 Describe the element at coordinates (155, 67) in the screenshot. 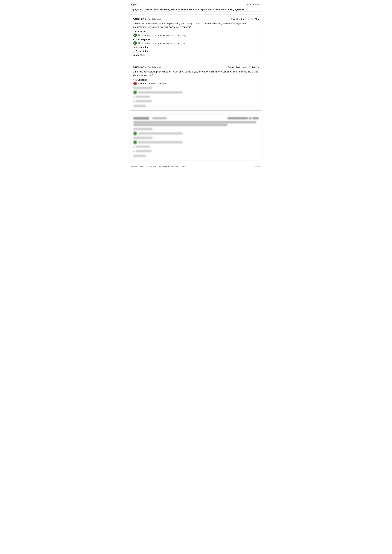

I see `question-2-see-full-link: See full question` at that location.